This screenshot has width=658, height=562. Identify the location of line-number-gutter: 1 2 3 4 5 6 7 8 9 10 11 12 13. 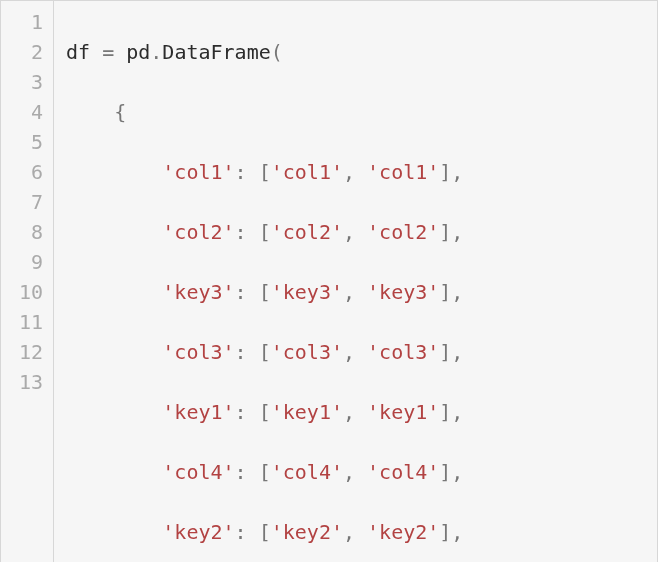
(28, 282).